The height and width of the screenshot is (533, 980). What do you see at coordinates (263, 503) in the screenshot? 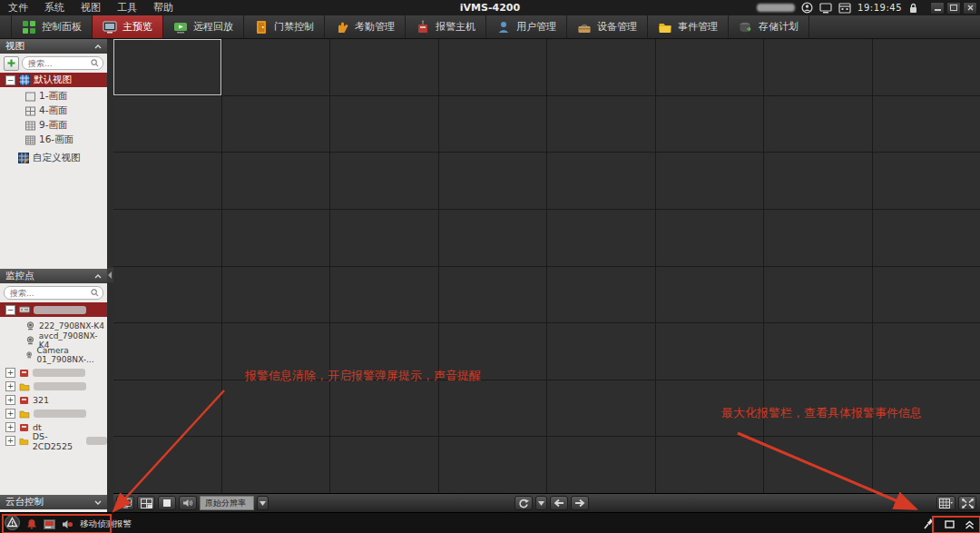
I see `resolution-dropdown-button` at bounding box center [263, 503].